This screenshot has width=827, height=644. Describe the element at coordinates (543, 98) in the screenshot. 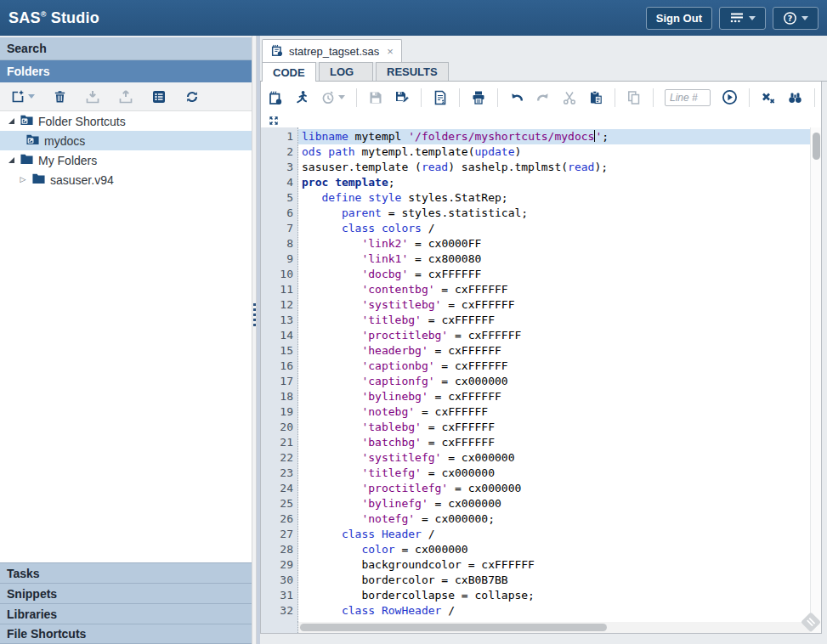

I see `redo-button` at that location.